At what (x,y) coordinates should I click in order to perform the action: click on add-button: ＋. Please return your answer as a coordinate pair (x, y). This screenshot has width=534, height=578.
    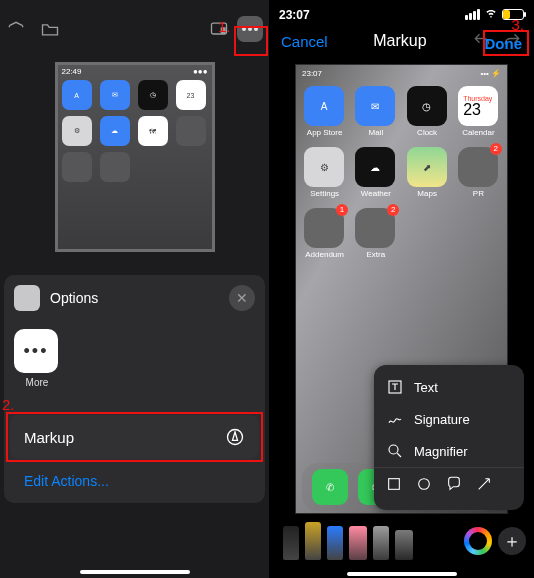
    Looking at the image, I should click on (512, 541).